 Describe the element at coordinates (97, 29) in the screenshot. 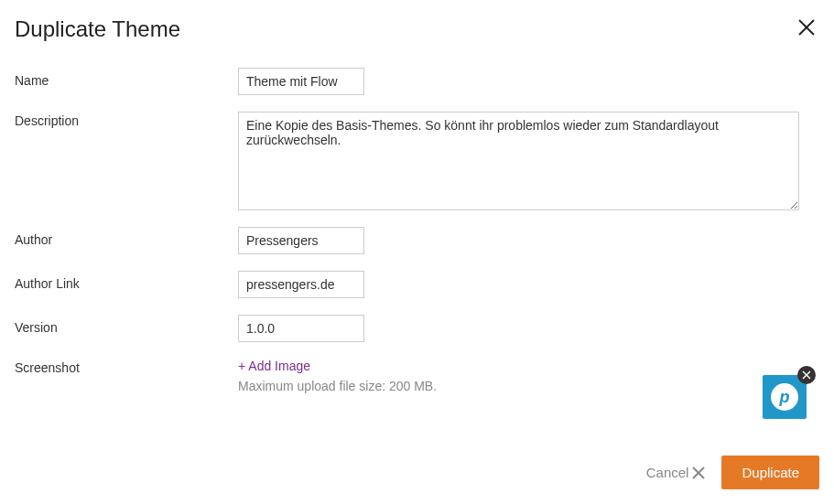

I see `dialog-title: Duplicate Theme` at that location.